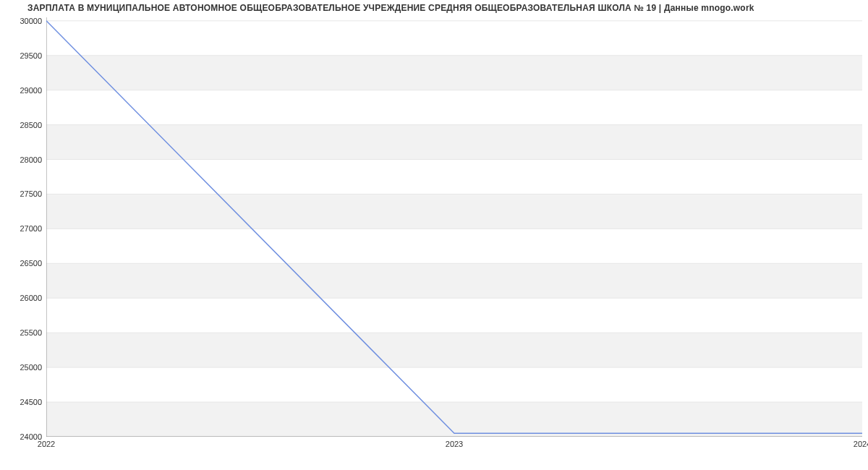 This screenshot has height=470, width=868. I want to click on x-tick-label: 2024, so click(861, 444).